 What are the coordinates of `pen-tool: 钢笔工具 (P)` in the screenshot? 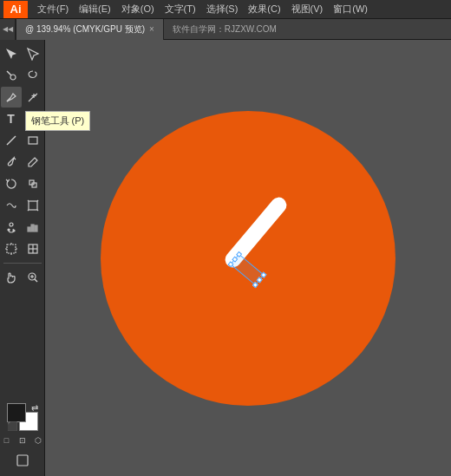 It's located at (11, 97).